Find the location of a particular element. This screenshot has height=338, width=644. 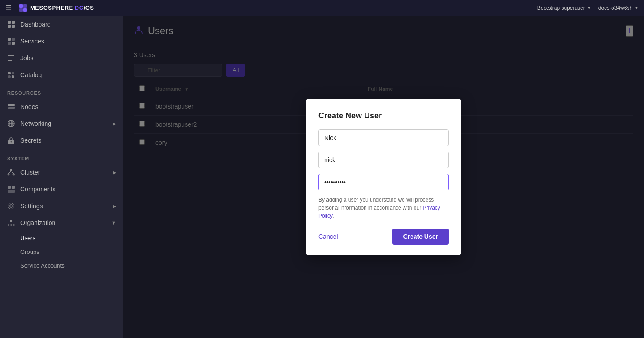

nav-right: Bootstrap superuser ▼ docs-o34w6sh ▼ is located at coordinates (588, 8).